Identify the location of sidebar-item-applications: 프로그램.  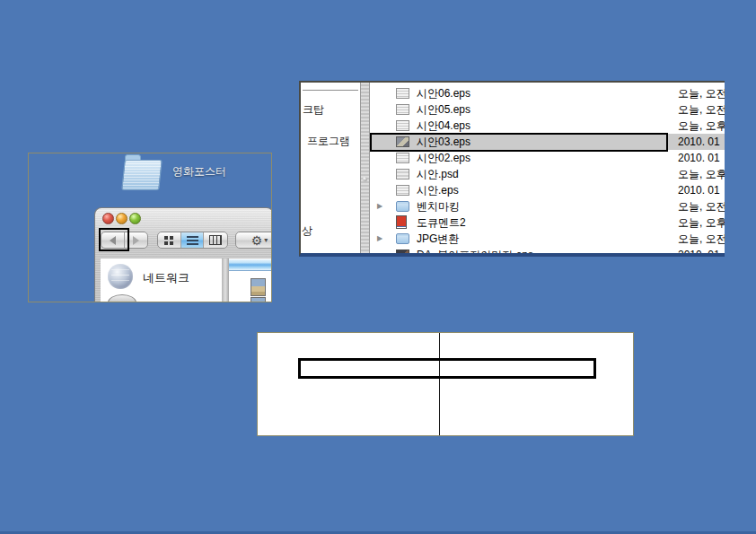
(329, 142).